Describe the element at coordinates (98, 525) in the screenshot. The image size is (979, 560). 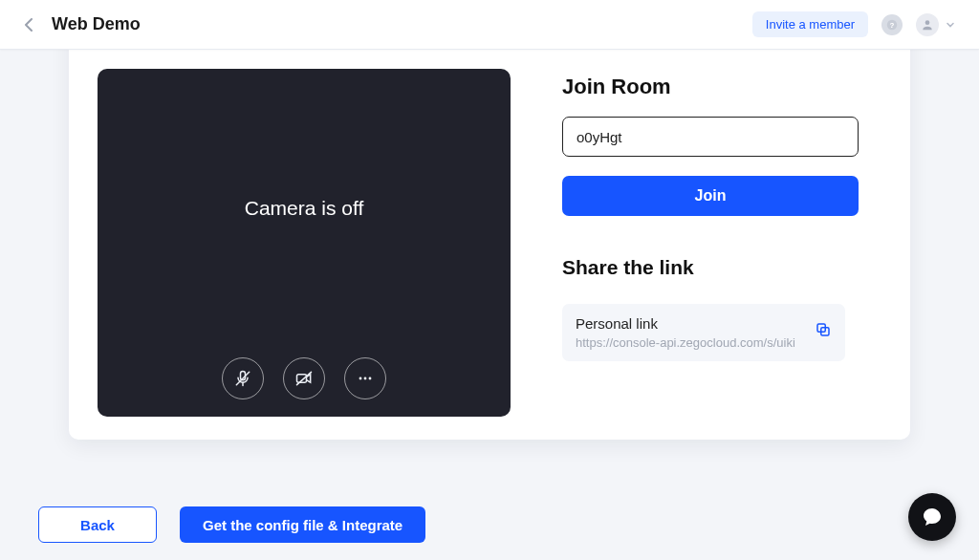
I see `back-button: Back` at that location.